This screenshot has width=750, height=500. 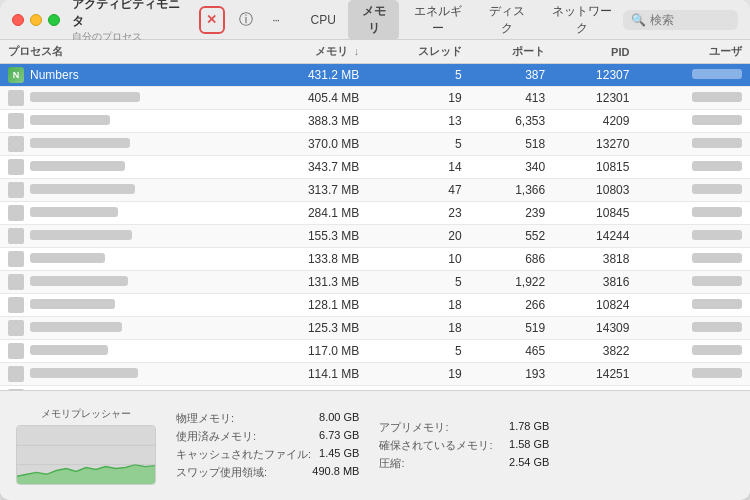 What do you see at coordinates (246, 20) in the screenshot?
I see `info-icon: ⓘ` at bounding box center [246, 20].